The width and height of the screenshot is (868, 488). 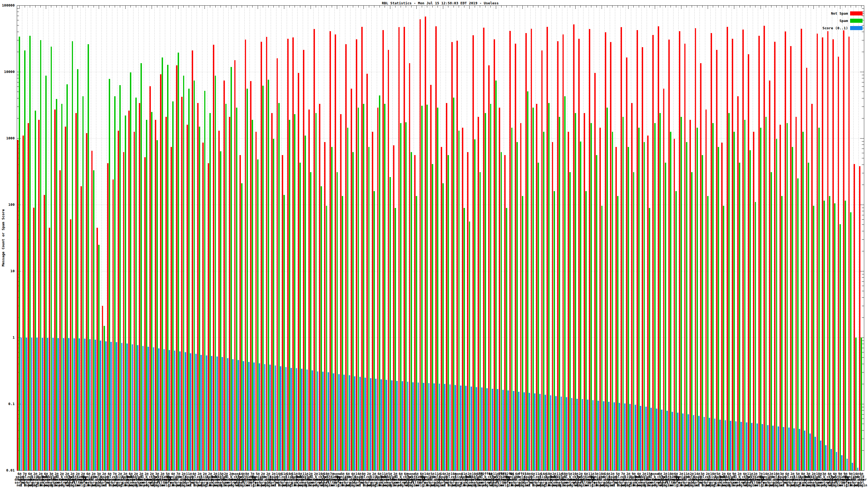 I want to click on legend-item-spam: Spam, so click(x=851, y=21).